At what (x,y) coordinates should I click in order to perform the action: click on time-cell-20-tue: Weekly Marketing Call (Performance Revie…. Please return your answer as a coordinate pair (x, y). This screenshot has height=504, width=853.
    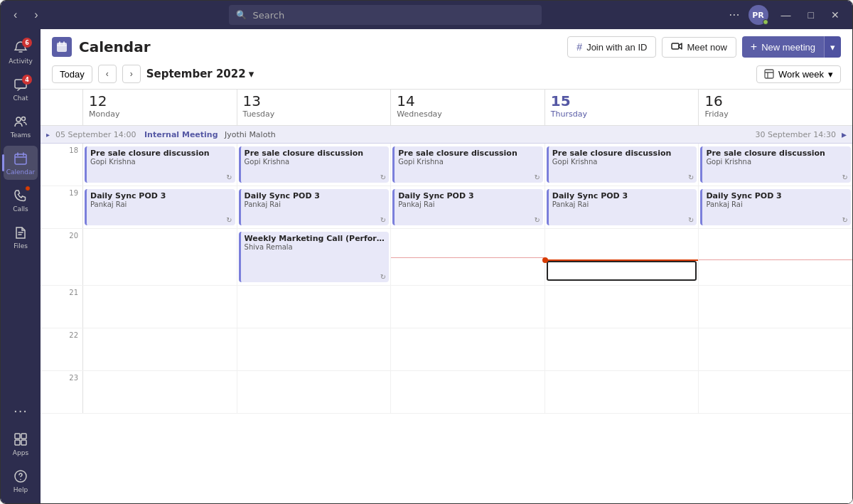
    Looking at the image, I should click on (314, 257).